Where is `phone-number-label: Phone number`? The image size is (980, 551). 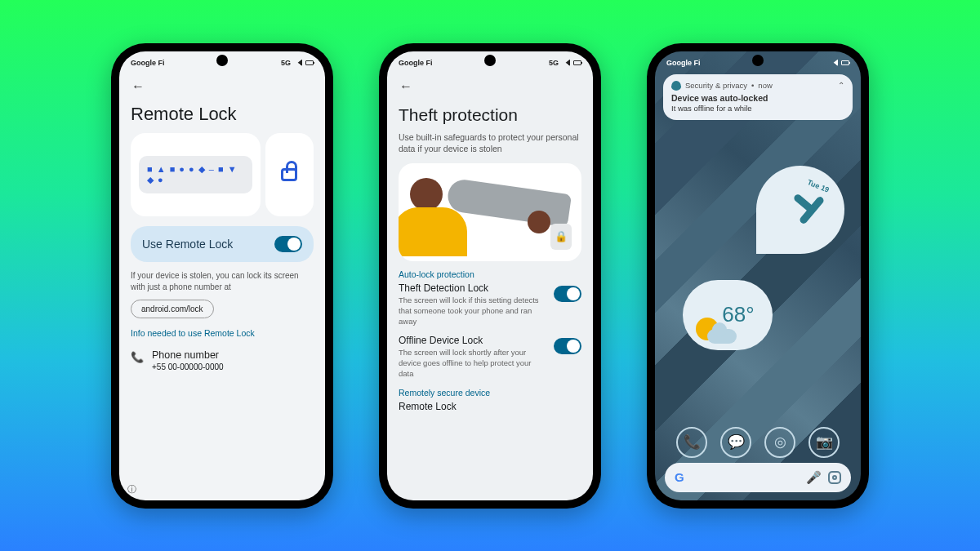 phone-number-label: Phone number is located at coordinates (188, 355).